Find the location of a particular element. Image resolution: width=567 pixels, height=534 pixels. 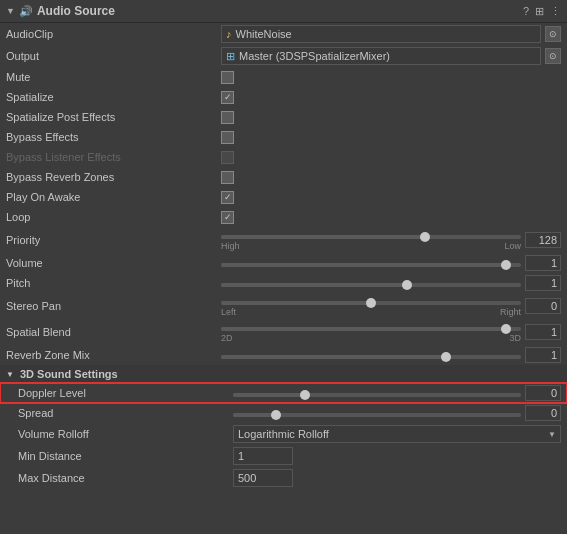

audioclip-field: ♪ WhiteNoise is located at coordinates (381, 34).